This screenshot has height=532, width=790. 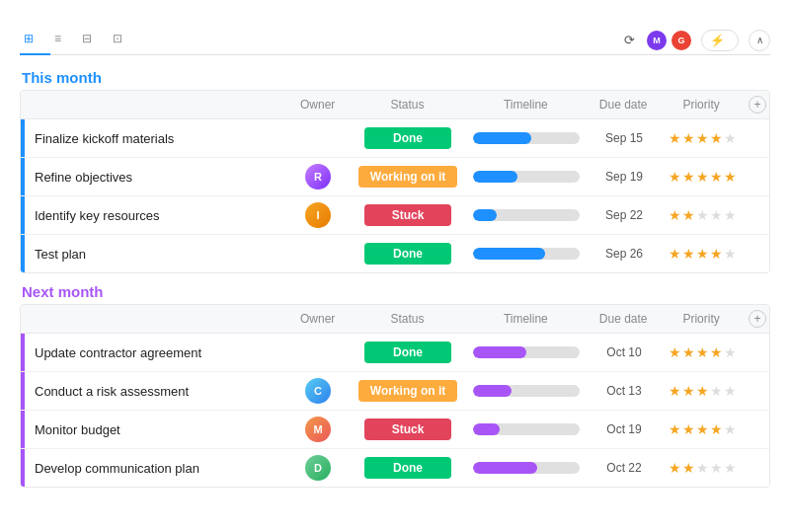 What do you see at coordinates (658, 40) in the screenshot?
I see `integrate-button: ⟳ M G` at bounding box center [658, 40].